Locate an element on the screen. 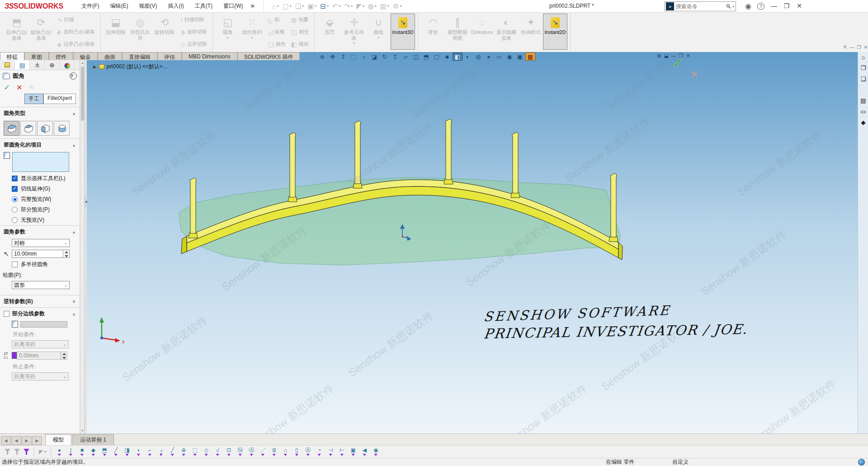 This screenshot has height=466, width=868. items-to-fillet-header: 要圆角化的项目▲ is located at coordinates (40, 145).